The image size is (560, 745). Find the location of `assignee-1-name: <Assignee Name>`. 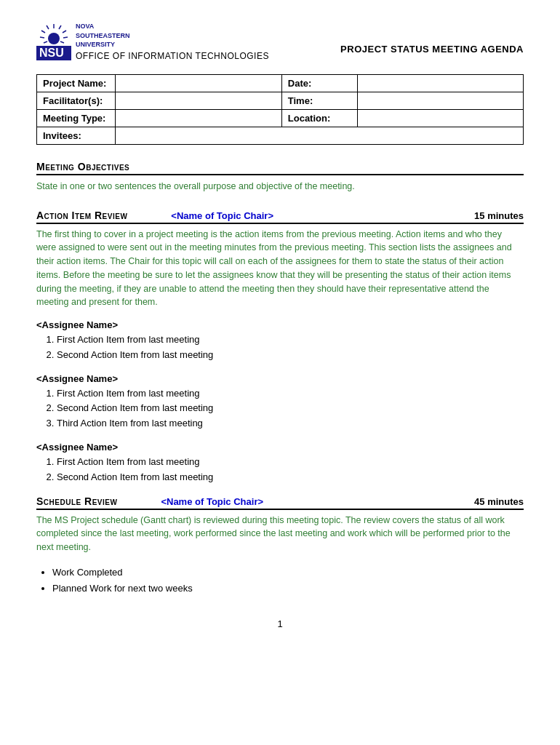

assignee-1-name: <Assignee Name> is located at coordinates (280, 324).